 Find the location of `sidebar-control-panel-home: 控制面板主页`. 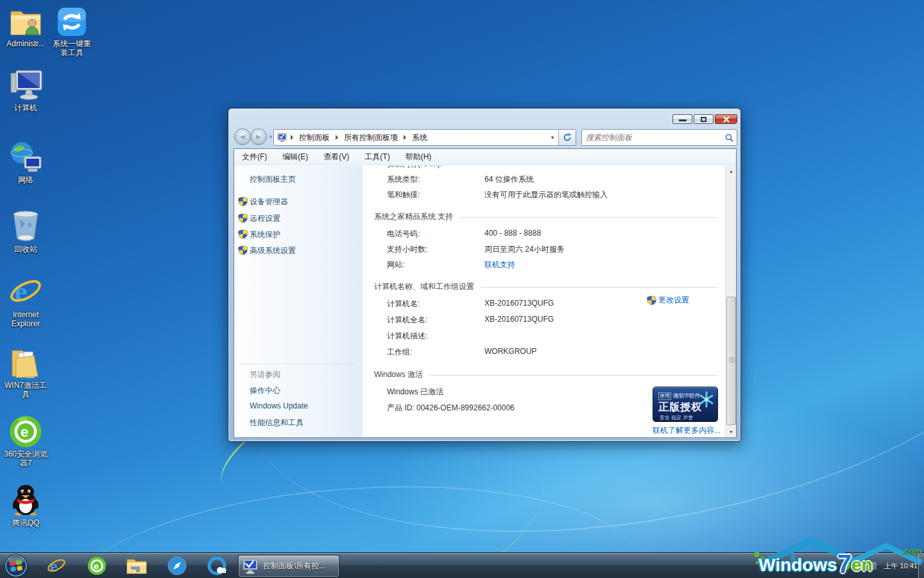

sidebar-control-panel-home: 控制面板主页 is located at coordinates (273, 180).